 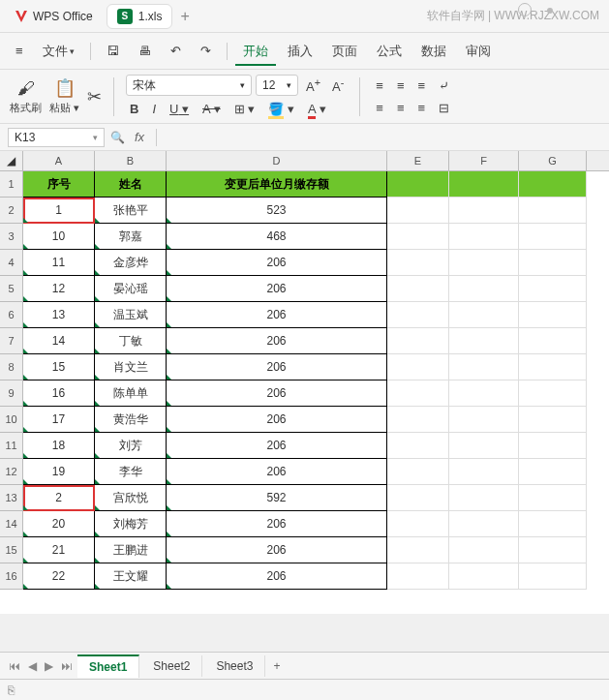 I want to click on cell: 22, so click(x=59, y=577).